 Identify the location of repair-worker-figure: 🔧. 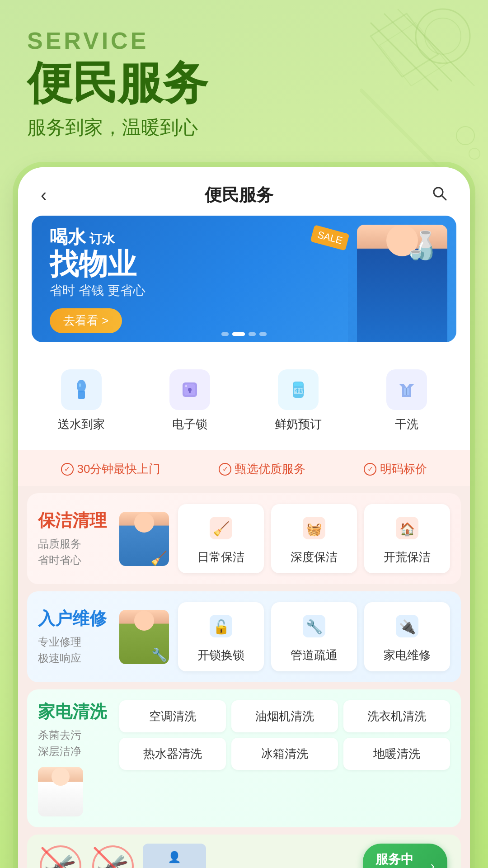
(144, 637).